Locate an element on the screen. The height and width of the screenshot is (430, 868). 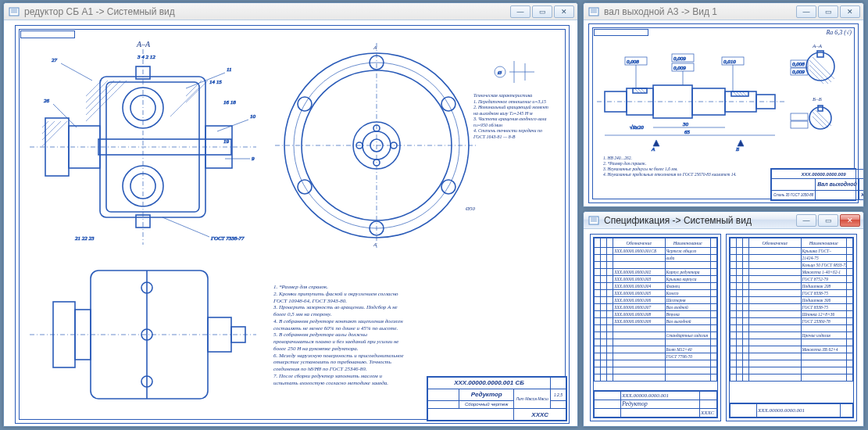
table-row: ХХХ.00000.0000.002Корпус редуктора is located at coordinates (656, 272).